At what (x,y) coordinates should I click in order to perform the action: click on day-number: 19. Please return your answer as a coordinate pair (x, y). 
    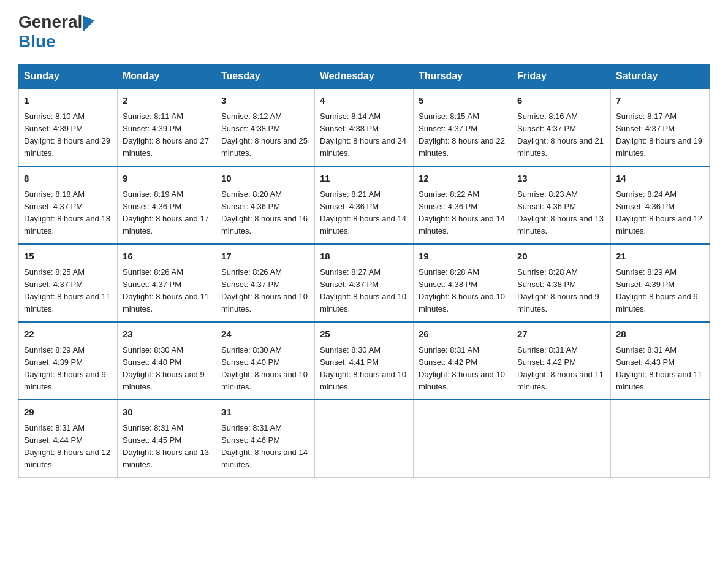
    Looking at the image, I should click on (463, 256).